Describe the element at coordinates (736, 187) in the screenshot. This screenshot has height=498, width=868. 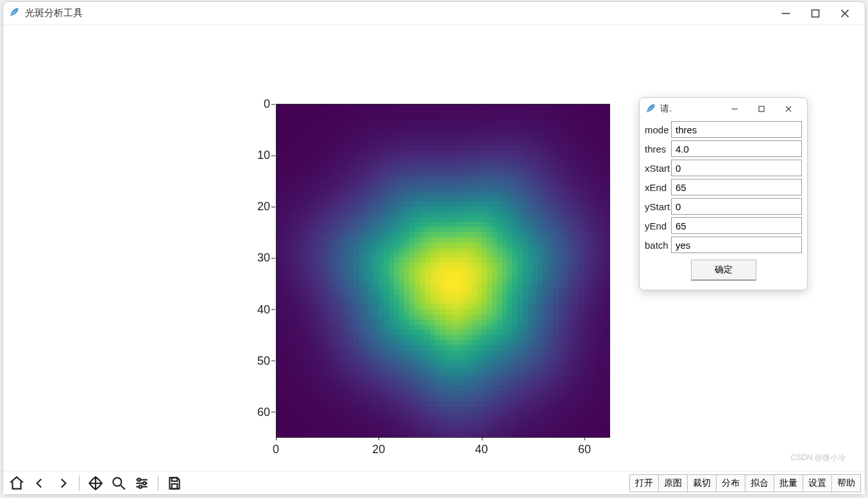
I see `xend-input` at that location.